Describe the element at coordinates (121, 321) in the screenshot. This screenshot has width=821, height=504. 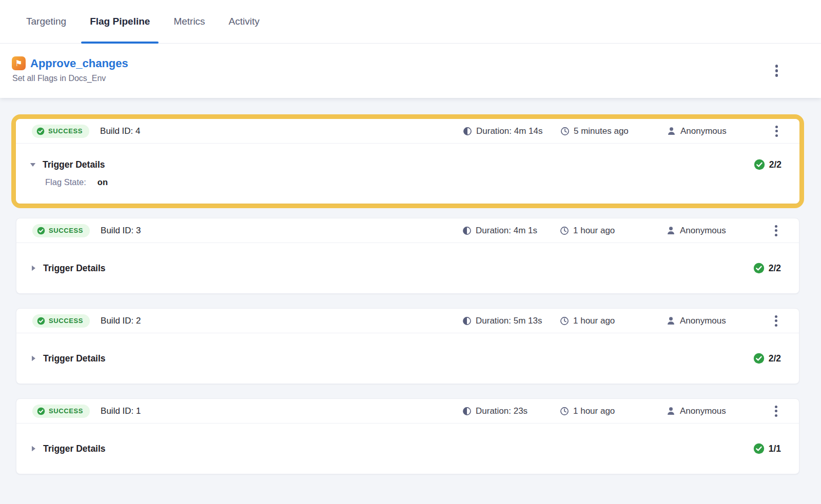
I see `build-id: Build ID: 2` at that location.